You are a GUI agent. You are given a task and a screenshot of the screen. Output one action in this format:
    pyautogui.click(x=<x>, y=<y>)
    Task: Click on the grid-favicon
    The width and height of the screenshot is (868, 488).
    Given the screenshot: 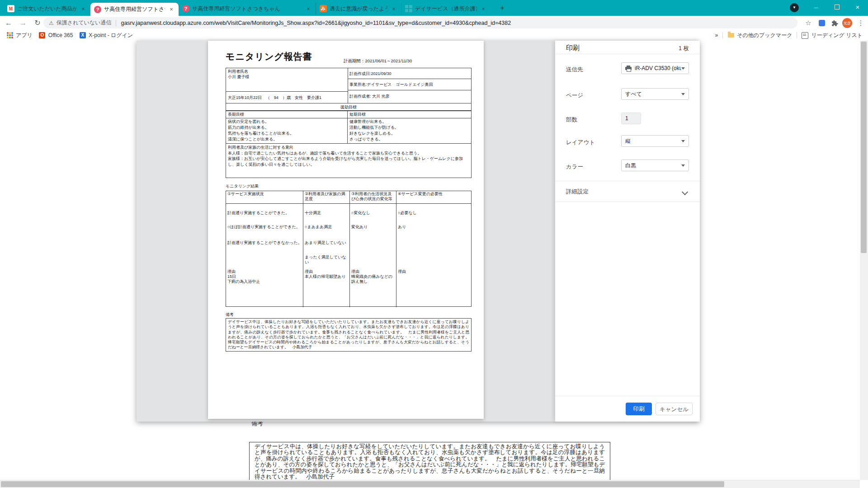 What is the action you would take?
    pyautogui.click(x=409, y=9)
    